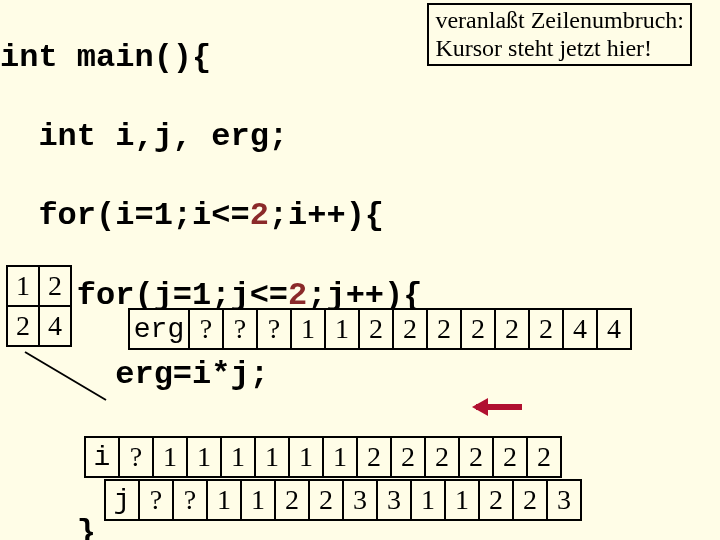  Describe the element at coordinates (380, 329) in the screenshot. I see `erg-trace-table: erg ? ? ? 1 1 2 2 2 2 2 2 4 4` at that location.